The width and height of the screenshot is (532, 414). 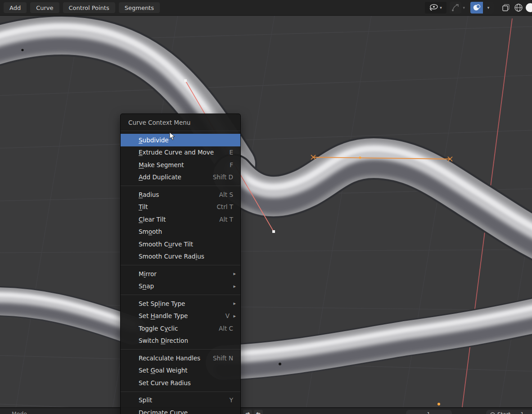 I want to click on xray-toggle-button, so click(x=506, y=8).